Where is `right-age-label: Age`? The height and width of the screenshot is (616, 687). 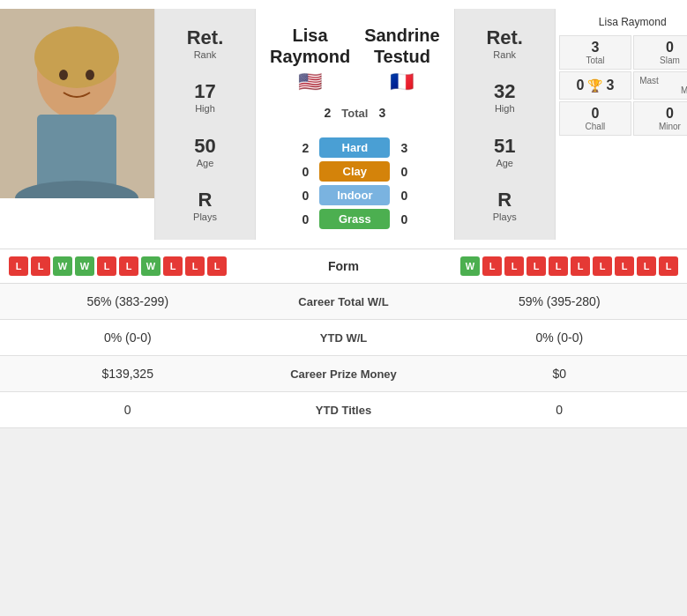
right-age-label: Age is located at coordinates (504, 163).